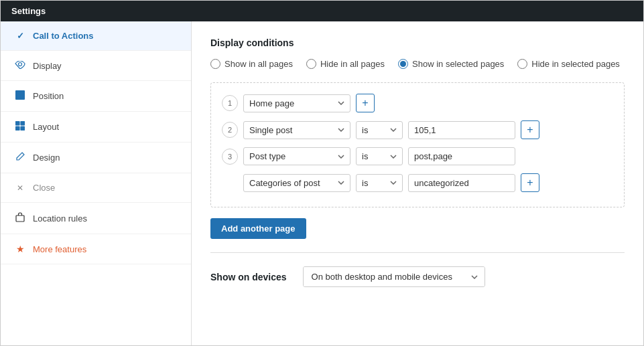  I want to click on page-select-1: Home page Single post Post type All page…, so click(297, 103).